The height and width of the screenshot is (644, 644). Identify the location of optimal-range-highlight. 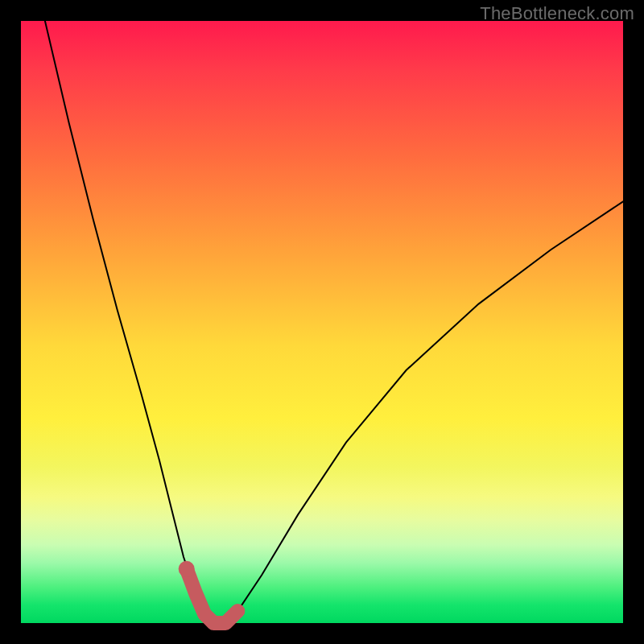
(213, 596).